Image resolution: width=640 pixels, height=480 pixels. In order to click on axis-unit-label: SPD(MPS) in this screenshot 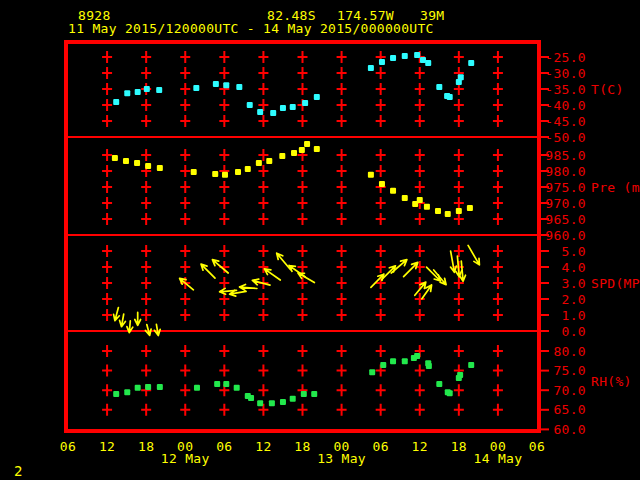, I will do `click(616, 284)`.